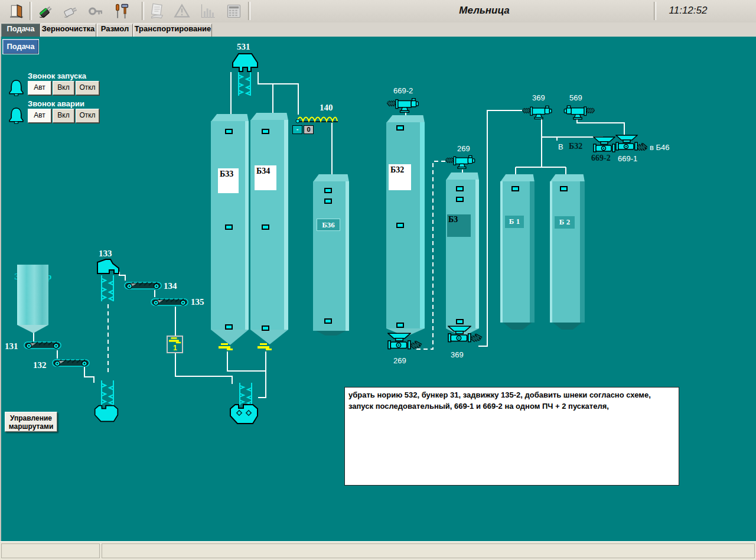 This screenshot has height=560, width=756. What do you see at coordinates (157, 11) in the screenshot?
I see `report-icon` at bounding box center [157, 11].